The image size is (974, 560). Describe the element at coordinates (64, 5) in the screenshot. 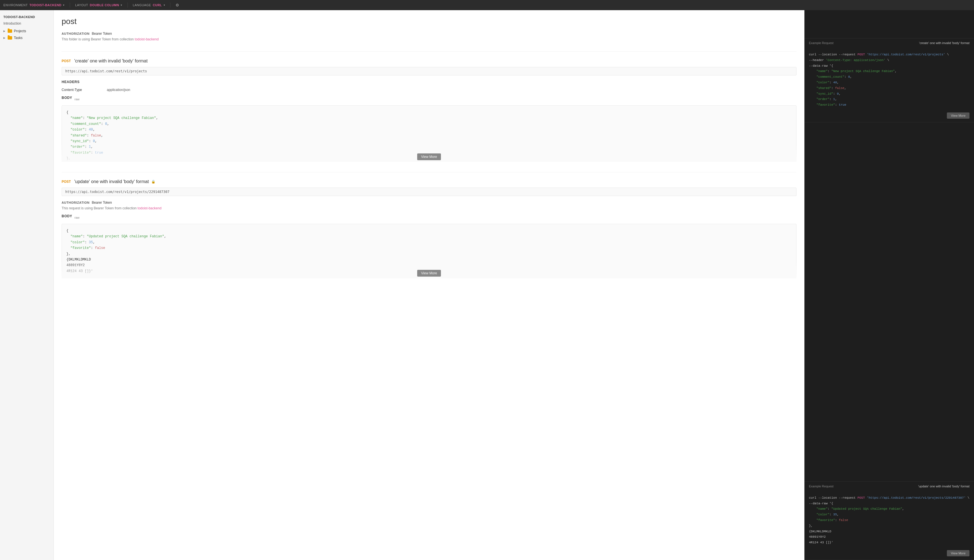

I see `environment-chevron-icon: ▾` at that location.